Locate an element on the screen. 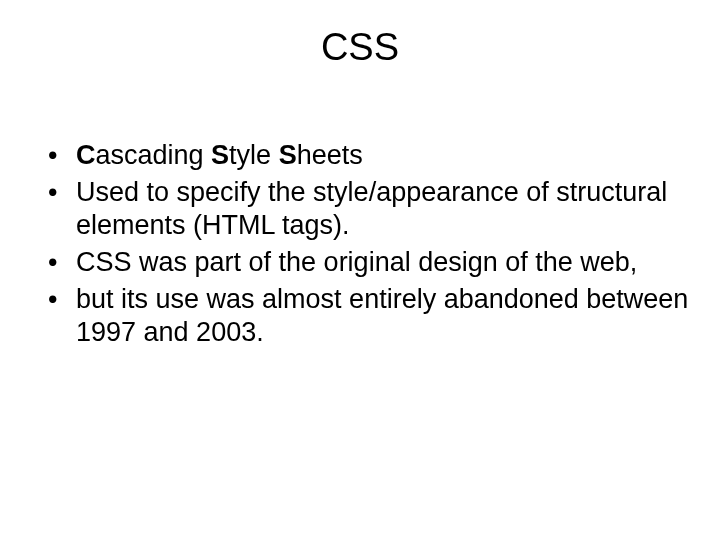 The image size is (720, 540). text-span: but its use was almost entirely abandone… is located at coordinates (382, 316).